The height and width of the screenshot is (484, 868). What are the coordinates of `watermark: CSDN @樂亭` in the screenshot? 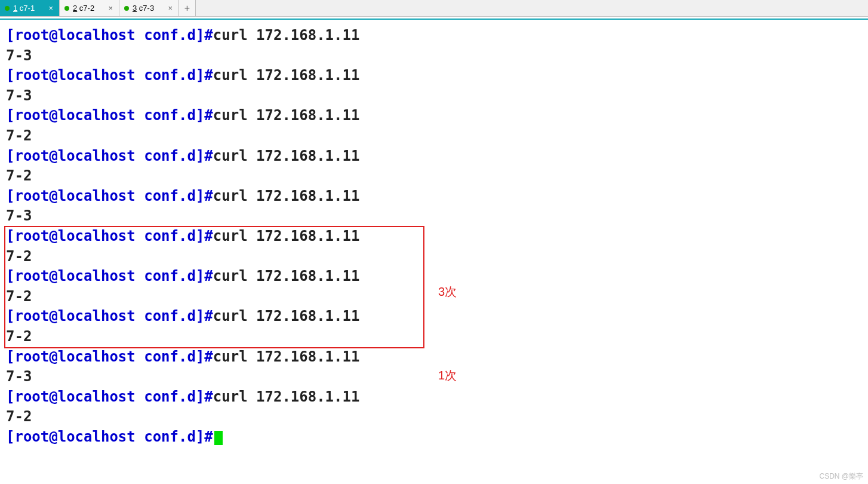 It's located at (841, 477).